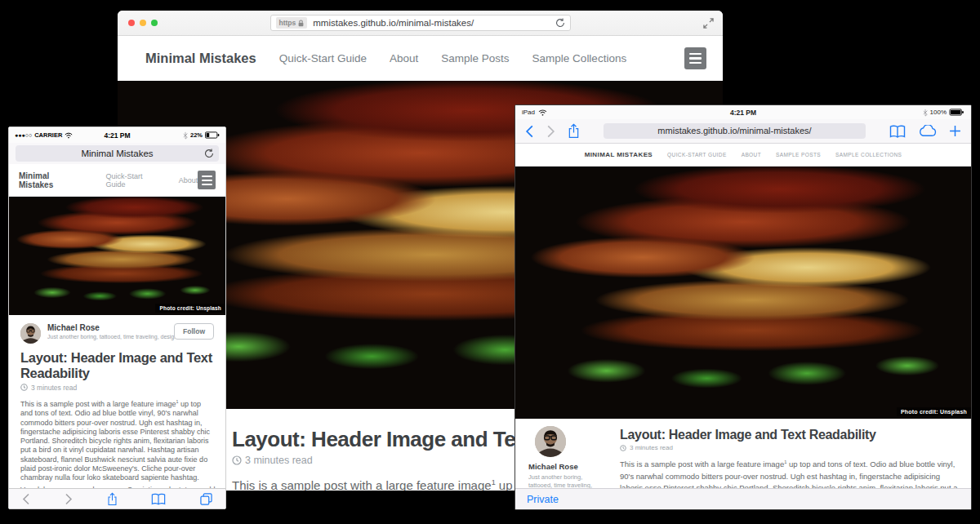 This screenshot has height=524, width=980. Describe the element at coordinates (194, 331) in the screenshot. I see `follow-button: Follow` at that location.